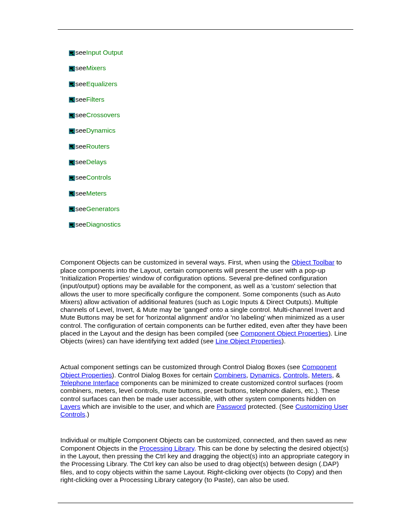 Image resolution: width=411 pixels, height=532 pixels. I want to click on link-telephone-interface: Telephone Interface, so click(90, 383).